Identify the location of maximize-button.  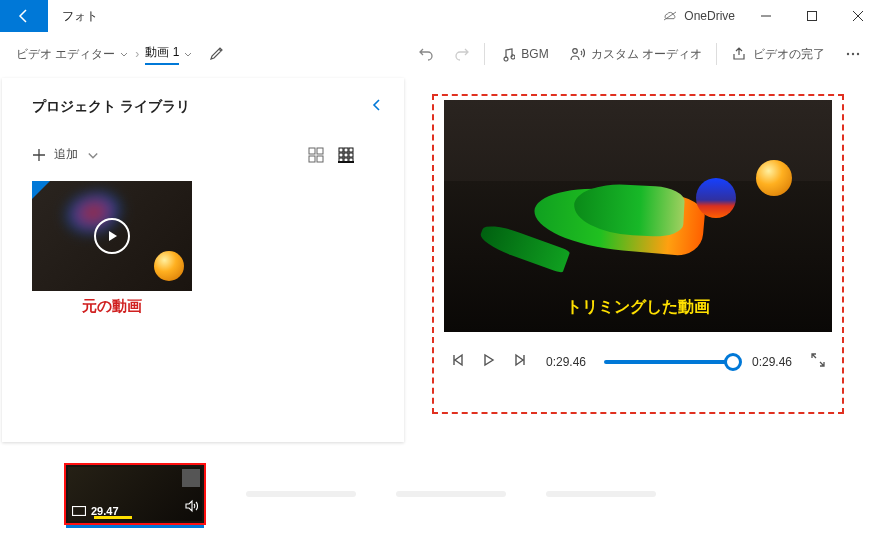
(812, 16).